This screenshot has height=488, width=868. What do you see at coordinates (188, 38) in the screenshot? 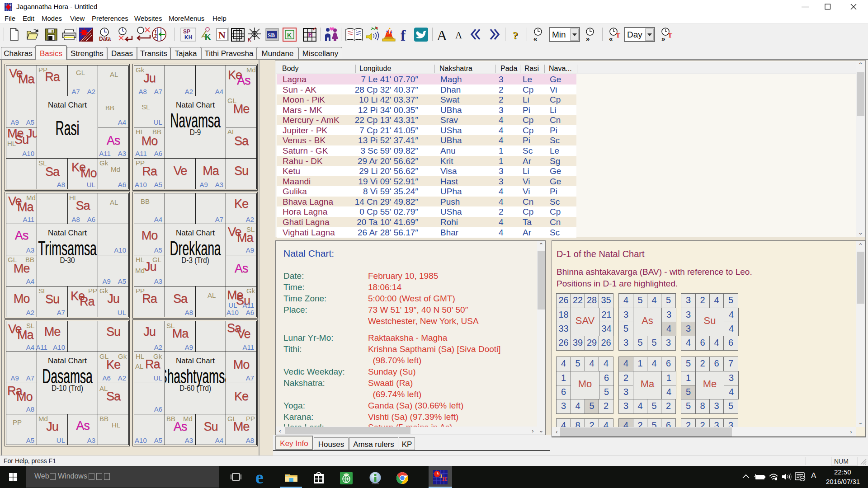
I see `svg-text: KH` at bounding box center [188, 38].